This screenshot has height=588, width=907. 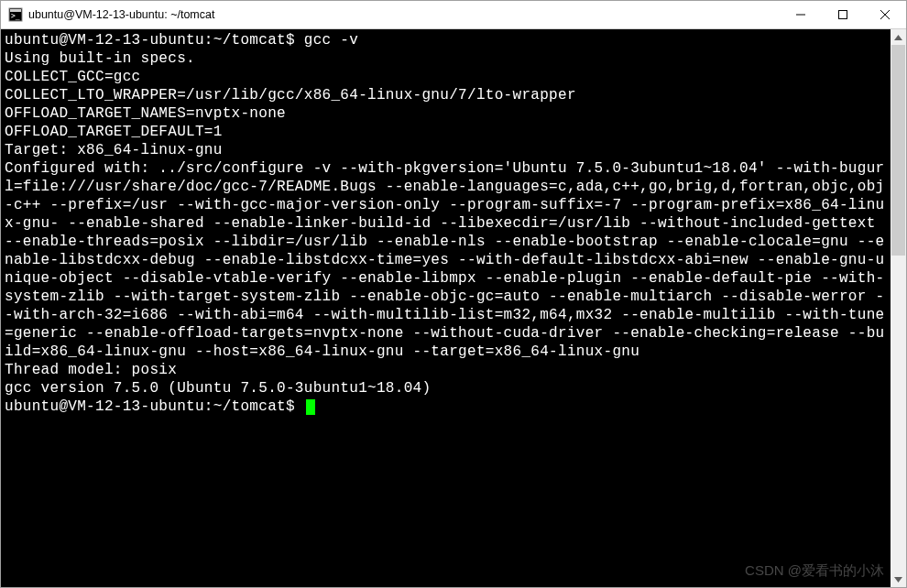 What do you see at coordinates (801, 15) in the screenshot?
I see `minimize-button` at bounding box center [801, 15].